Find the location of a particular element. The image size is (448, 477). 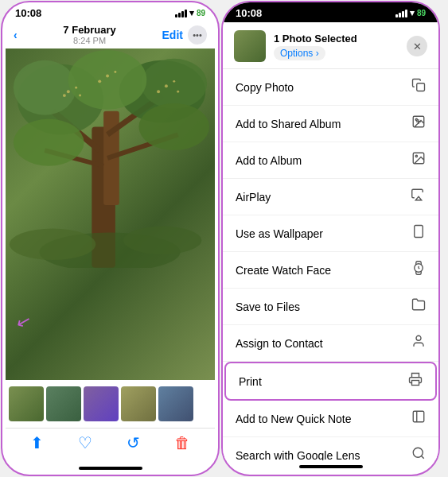

menu-google-lens: Search with Google Lens is located at coordinates (331, 448).